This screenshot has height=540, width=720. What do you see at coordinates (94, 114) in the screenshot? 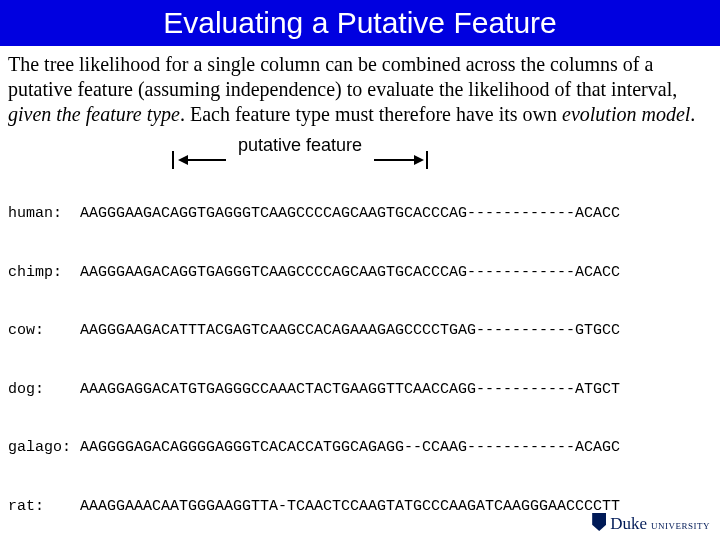
I see `para1-t2: given the feature type` at bounding box center [94, 114].